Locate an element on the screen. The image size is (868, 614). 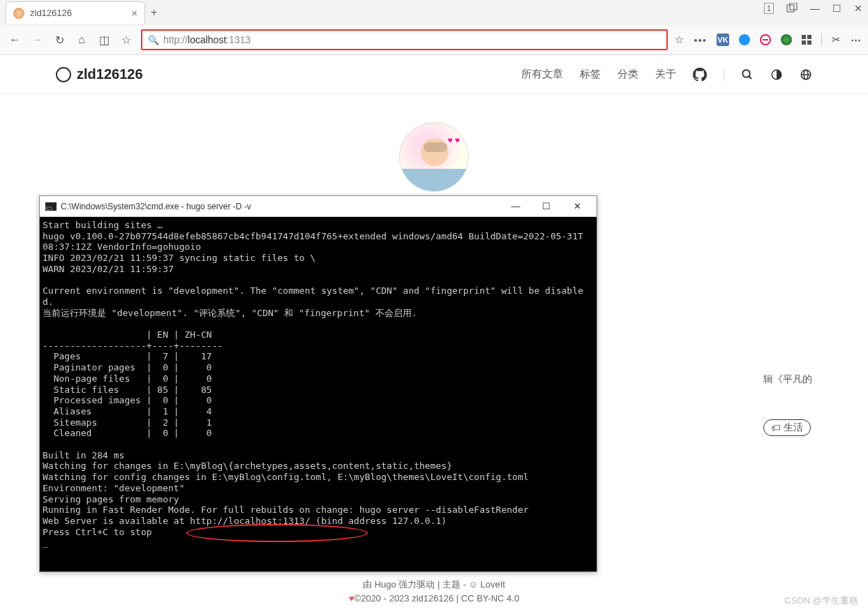
avatar-hearts-icon: ♥ ♥ is located at coordinates (454, 140).